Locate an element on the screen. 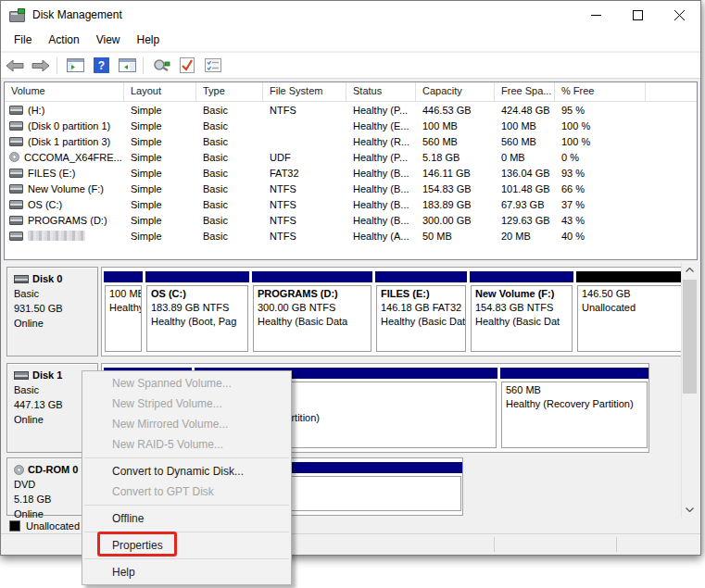 This screenshot has width=705, height=588. show-action-pane-button is located at coordinates (127, 66).